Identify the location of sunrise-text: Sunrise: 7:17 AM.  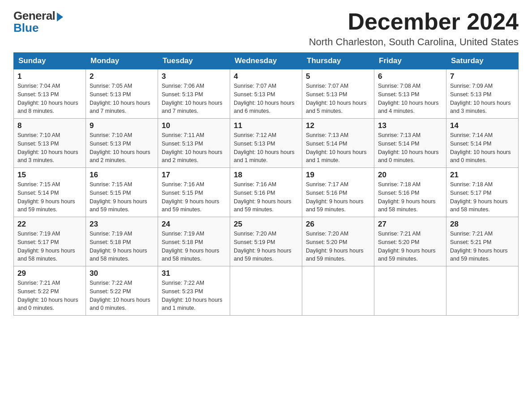
(338, 184).